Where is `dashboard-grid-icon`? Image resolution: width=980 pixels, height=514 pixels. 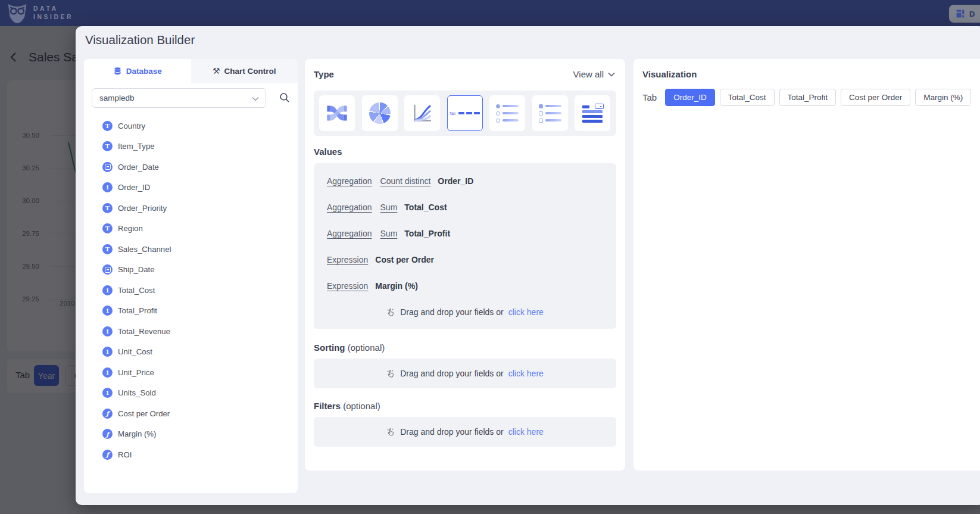
dashboard-grid-icon is located at coordinates (960, 14).